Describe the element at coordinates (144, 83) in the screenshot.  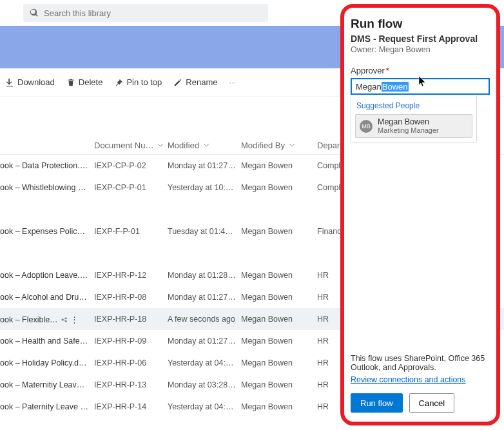
I see `pin-label: Pin to top` at that location.